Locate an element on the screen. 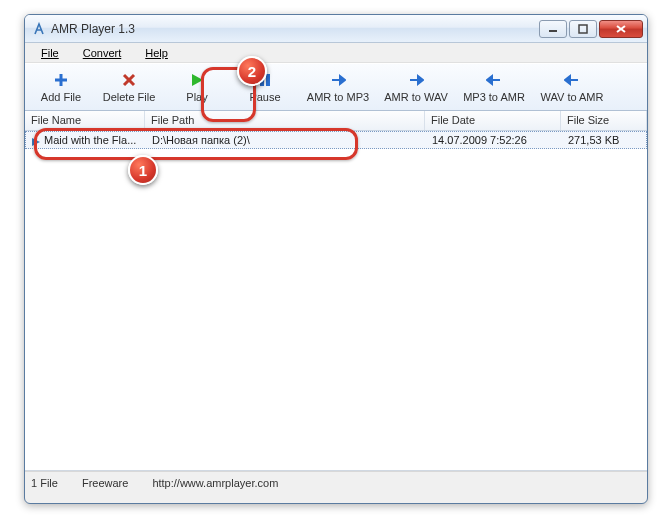 The width and height of the screenshot is (672, 518). delete-file-button: Delete File is located at coordinates (129, 87).